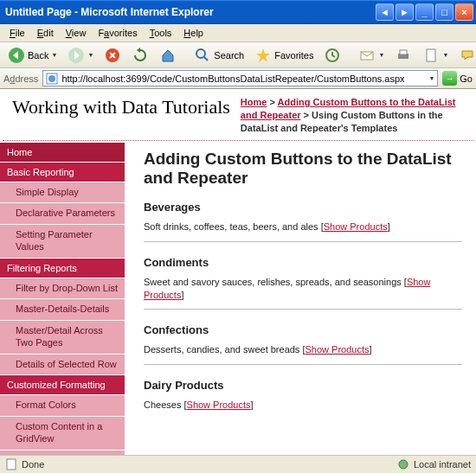 Image resolution: width=476 pixels, height=473 pixels. Describe the element at coordinates (80, 55) in the screenshot. I see `forward-button: ▼` at that location.